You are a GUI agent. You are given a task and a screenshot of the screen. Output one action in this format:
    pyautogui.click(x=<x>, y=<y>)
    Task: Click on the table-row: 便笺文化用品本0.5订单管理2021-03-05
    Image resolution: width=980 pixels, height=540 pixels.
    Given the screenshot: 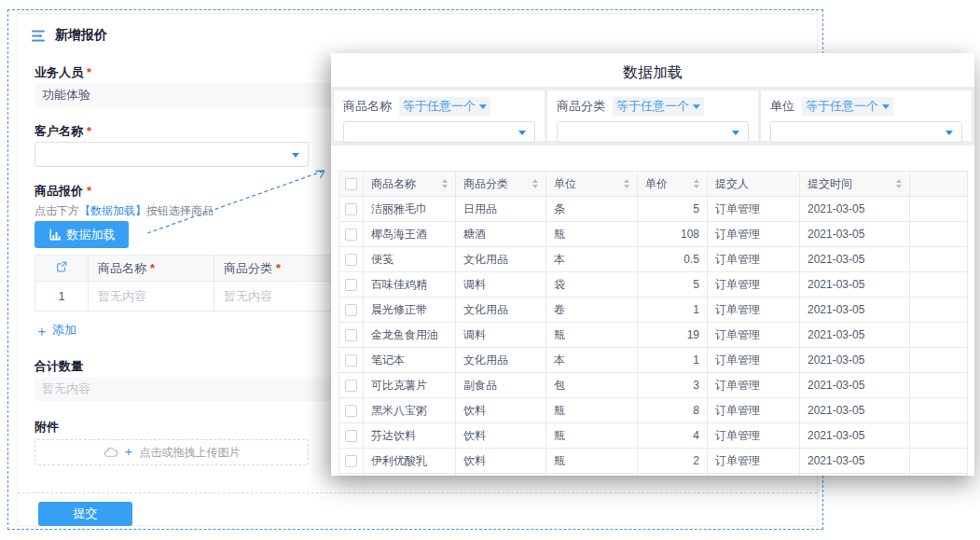 What is the action you would take?
    pyautogui.click(x=654, y=259)
    